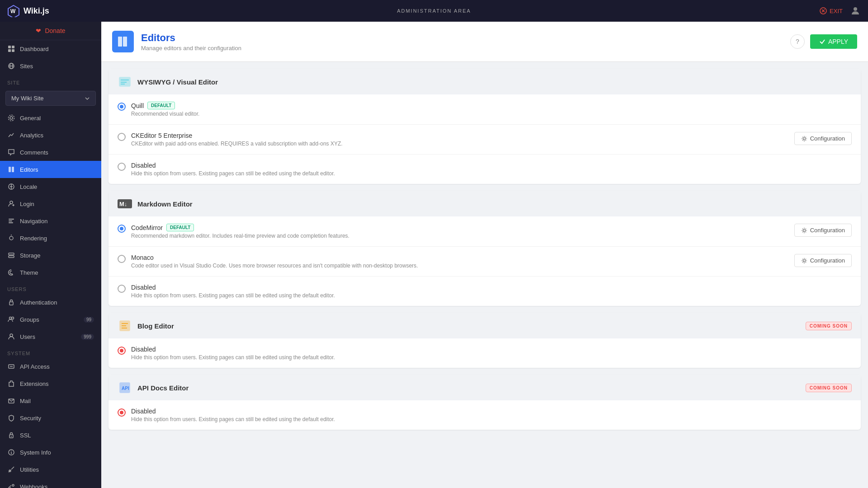  I want to click on svg-text: W, so click(13, 11).